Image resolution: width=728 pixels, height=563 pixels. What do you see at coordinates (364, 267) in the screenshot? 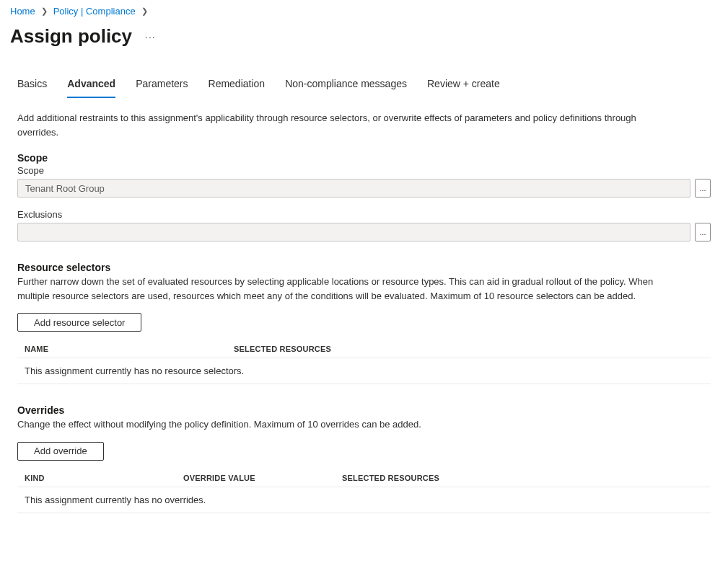
I see `resource-selectors-heading: Resource selectors` at bounding box center [364, 267].